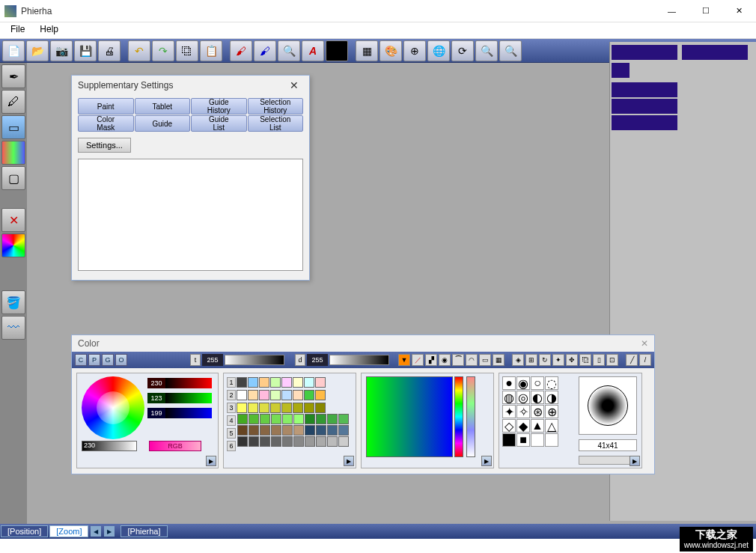 Image resolution: width=756 pixels, height=553 pixels. Describe the element at coordinates (13, 102) in the screenshot. I see `brush-tool: 🖊` at that location.